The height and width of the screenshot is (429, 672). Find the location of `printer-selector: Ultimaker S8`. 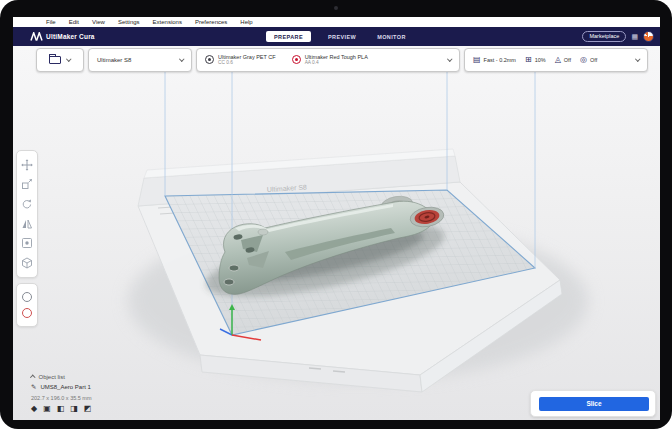

printer-selector: Ultimaker S8 is located at coordinates (140, 60).